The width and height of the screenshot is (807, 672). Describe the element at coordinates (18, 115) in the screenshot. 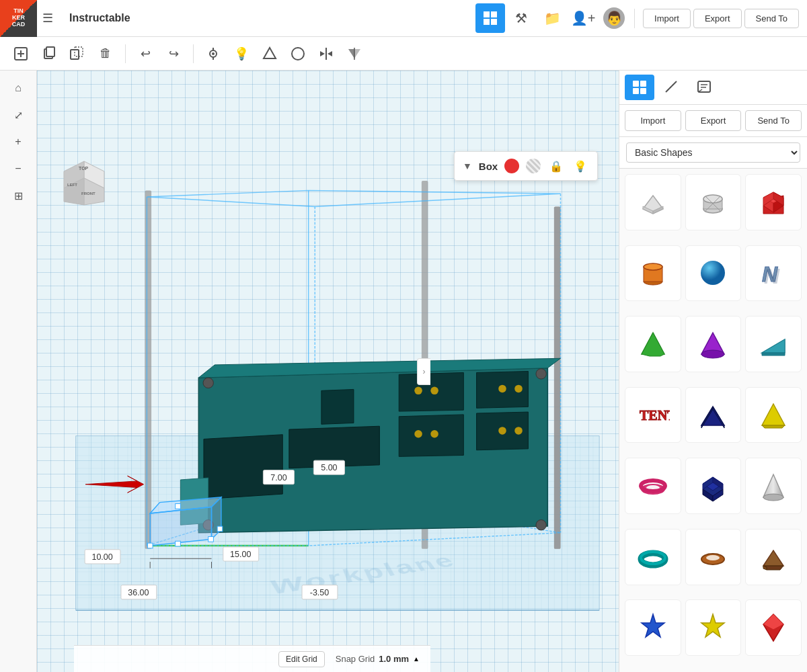

I see `fit-view-button: ⤢` at that location.